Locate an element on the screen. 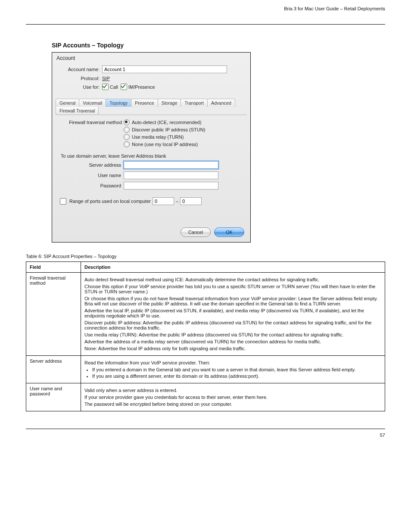 The width and height of the screenshot is (411, 532). firewall-method-label: Firewall traversal method is located at coordinates (92, 122).